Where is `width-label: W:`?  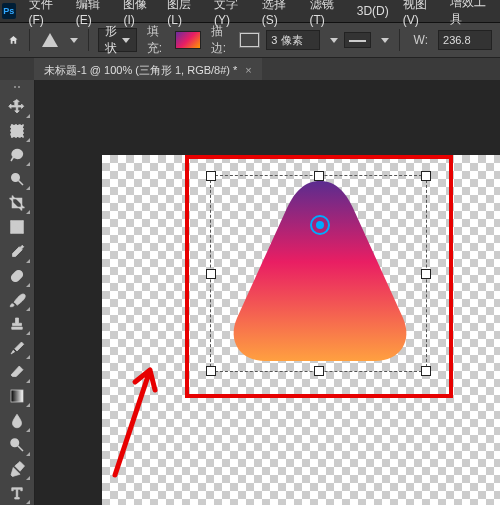
width-label: W: is located at coordinates (421, 40).